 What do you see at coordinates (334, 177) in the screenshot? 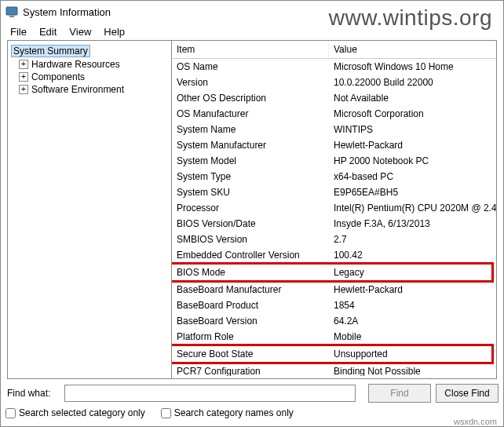
I see `table-row: System Typex64-based PC` at bounding box center [334, 177].